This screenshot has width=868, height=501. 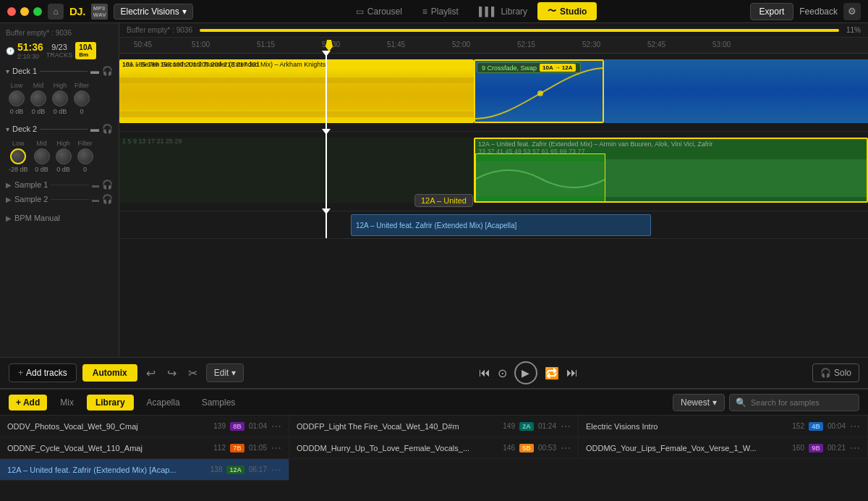 What do you see at coordinates (64, 156) in the screenshot?
I see `deck2-high-knob` at bounding box center [64, 156].